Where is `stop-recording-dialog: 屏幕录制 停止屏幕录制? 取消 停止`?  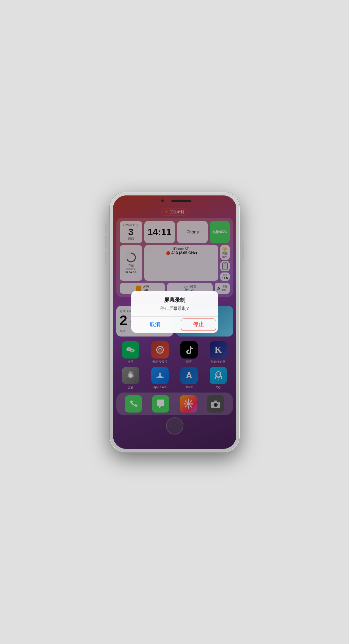
stop-recording-dialog: 屏幕录制 停止屏幕录制? 取消 停止 is located at coordinates (175, 312).